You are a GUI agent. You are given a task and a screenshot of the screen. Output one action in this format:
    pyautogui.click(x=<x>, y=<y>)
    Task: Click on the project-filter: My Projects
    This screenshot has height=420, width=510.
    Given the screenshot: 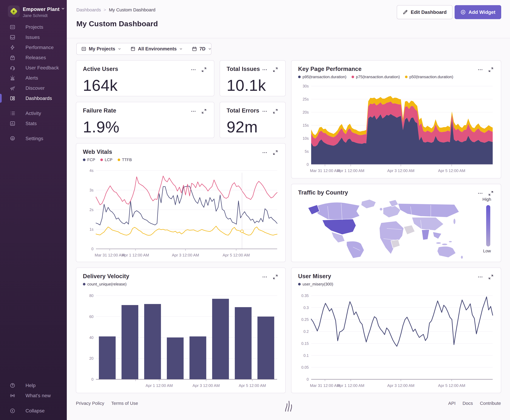 What is the action you would take?
    pyautogui.click(x=101, y=49)
    